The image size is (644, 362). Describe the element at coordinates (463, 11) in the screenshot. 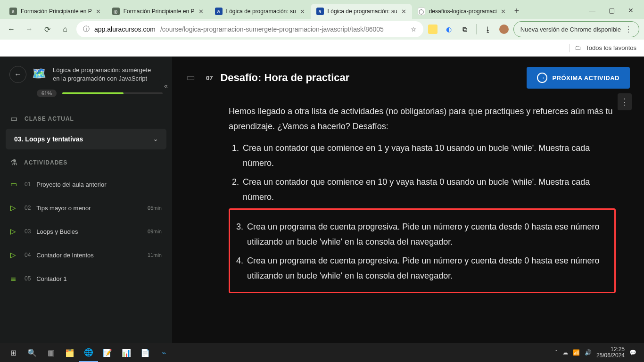

I see `tab-label: desafios-logica-programaci` at that location.